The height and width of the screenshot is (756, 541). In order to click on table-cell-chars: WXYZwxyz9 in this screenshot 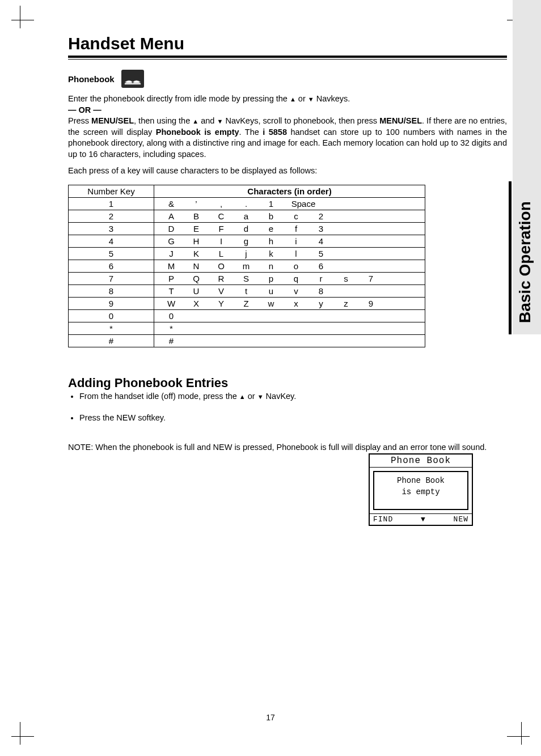, I will do `click(290, 303)`.